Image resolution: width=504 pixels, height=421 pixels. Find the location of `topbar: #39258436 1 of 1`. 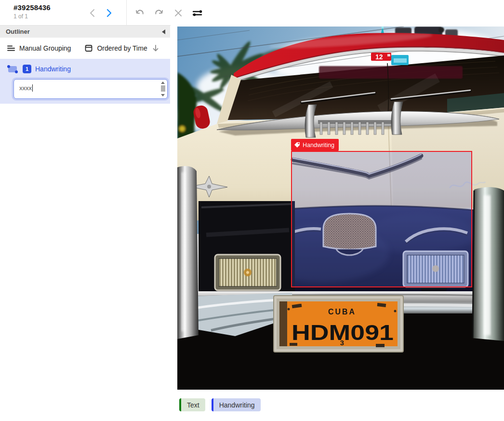

topbar: #39258436 1 of 1 is located at coordinates (252, 13).